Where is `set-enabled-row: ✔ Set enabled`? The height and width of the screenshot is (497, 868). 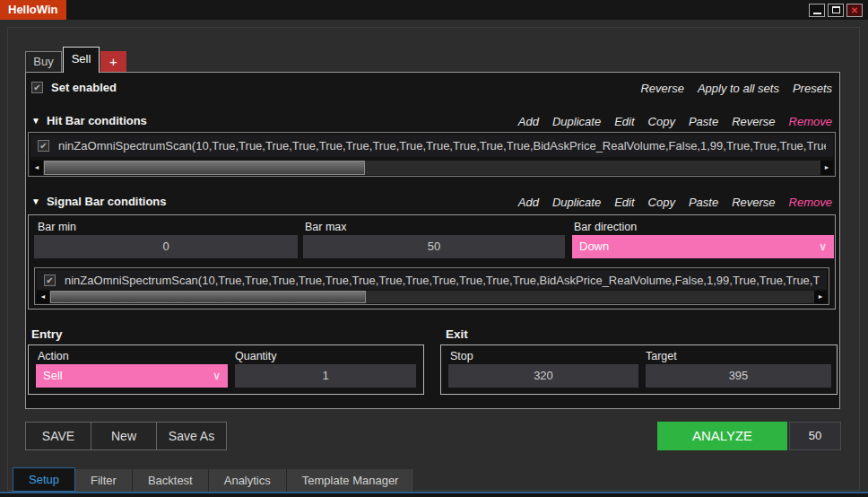 set-enabled-row: ✔ Set enabled is located at coordinates (74, 88).